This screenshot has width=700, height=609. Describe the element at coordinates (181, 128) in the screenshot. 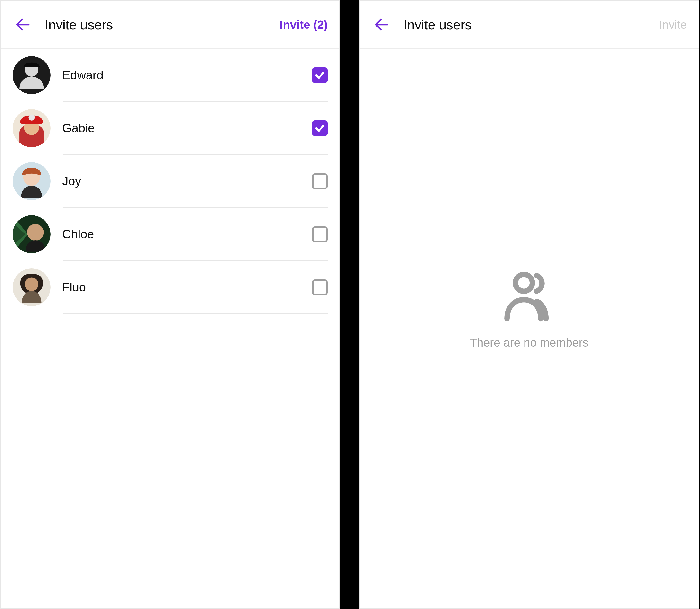

I see `user-name: Gabie` at that location.